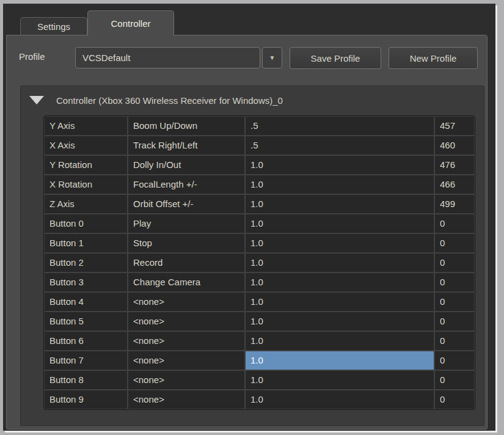 The width and height of the screenshot is (504, 435). I want to click on cell-input: X Rotation, so click(86, 185).